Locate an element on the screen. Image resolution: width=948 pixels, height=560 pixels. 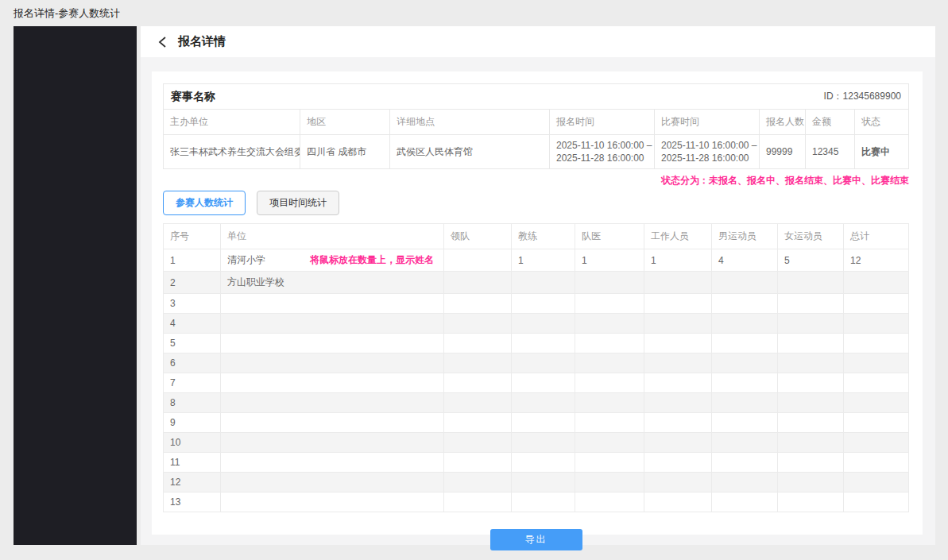
sidebar is located at coordinates (75, 286).